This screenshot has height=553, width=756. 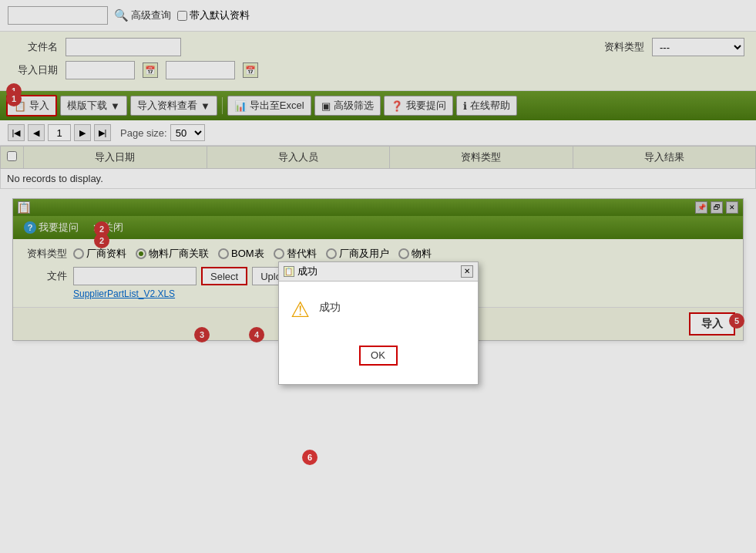 I want to click on annotation-6-abs: 6, so click(x=310, y=457).